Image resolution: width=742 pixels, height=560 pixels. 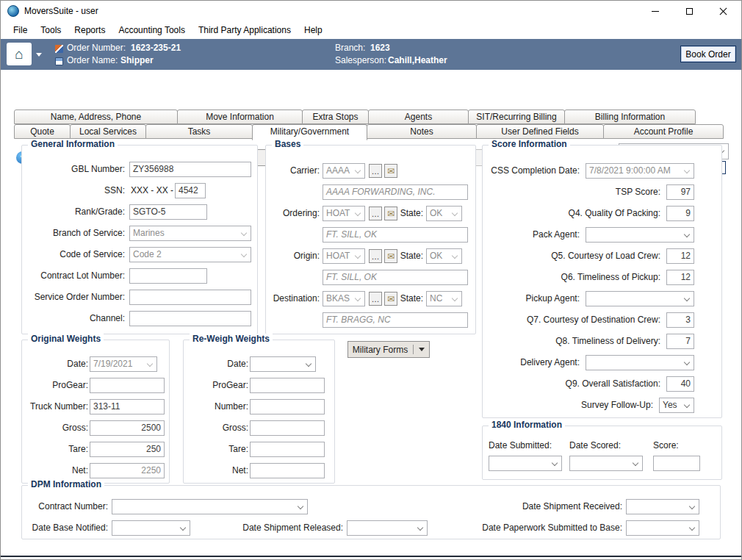 I want to click on tab-agents: Agents, so click(x=419, y=117).